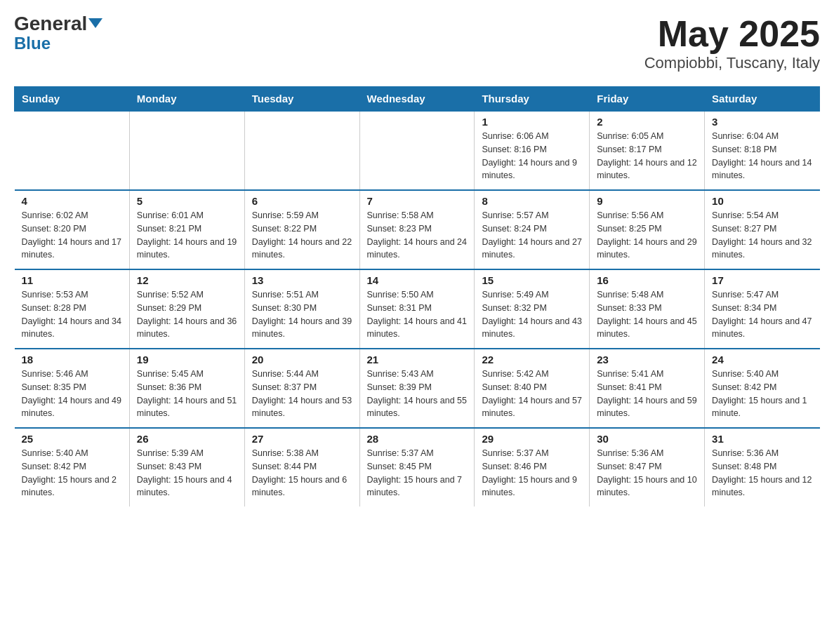 This screenshot has height=644, width=834. Describe the element at coordinates (302, 359) in the screenshot. I see `day-number: 20` at that location.